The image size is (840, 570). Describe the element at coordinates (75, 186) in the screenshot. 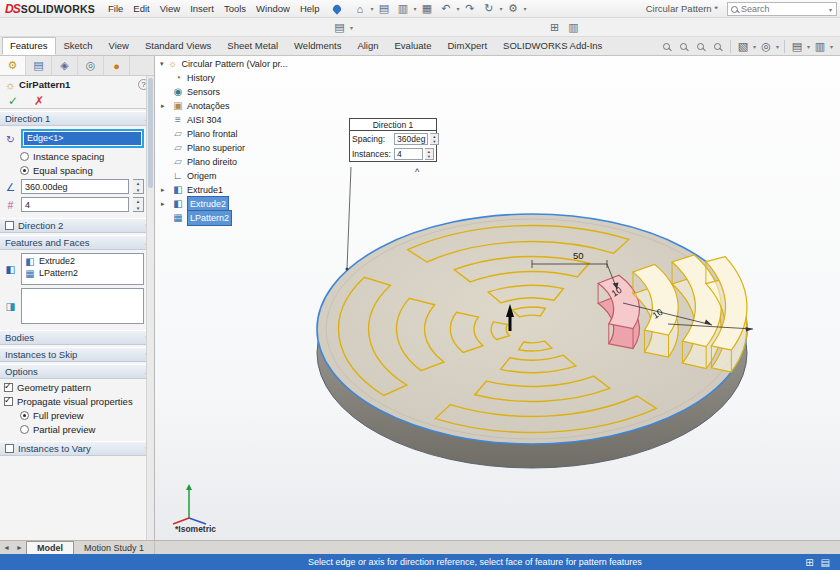

I see `angle-input: 360.00deg` at that location.